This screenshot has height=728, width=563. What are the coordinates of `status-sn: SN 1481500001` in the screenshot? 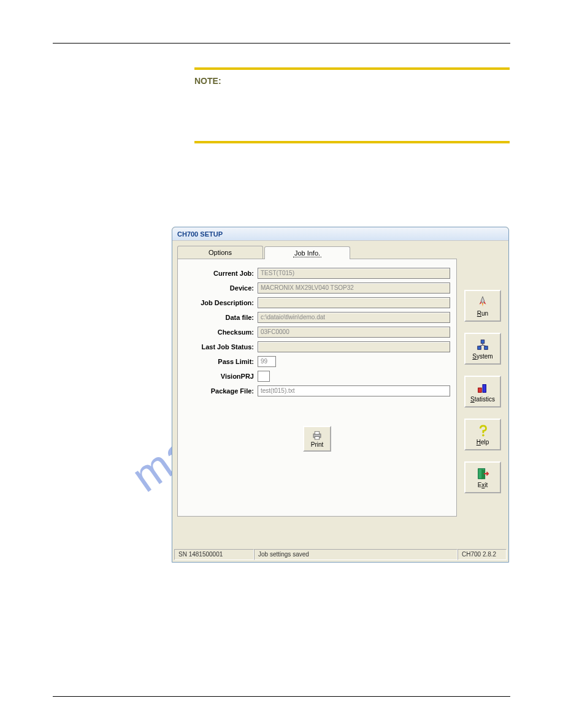 It's located at (214, 555).